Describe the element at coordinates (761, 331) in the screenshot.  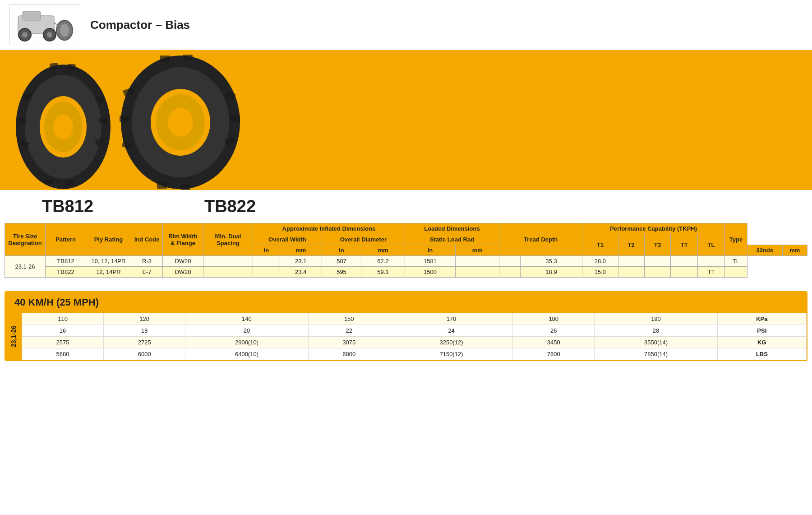
I see `load-unit-cell: PSI` at that location.